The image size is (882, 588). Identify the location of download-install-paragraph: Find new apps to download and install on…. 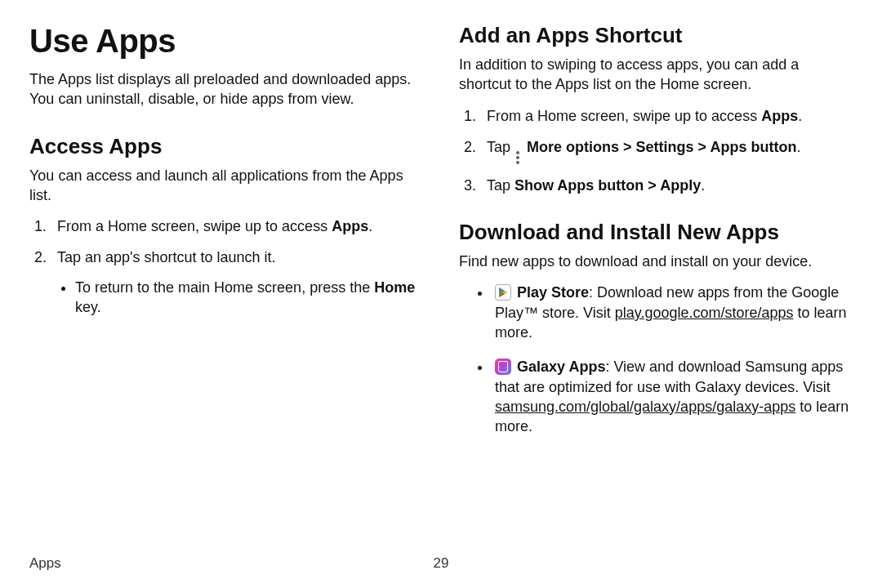
(656, 261).